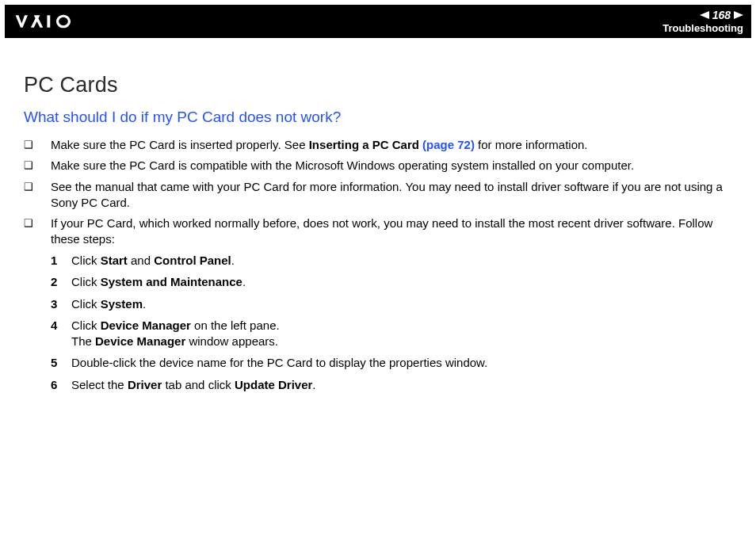 The height and width of the screenshot is (534, 756). What do you see at coordinates (378, 117) in the screenshot?
I see `page-subtitle: What should I do if my PC Card does not …` at bounding box center [378, 117].